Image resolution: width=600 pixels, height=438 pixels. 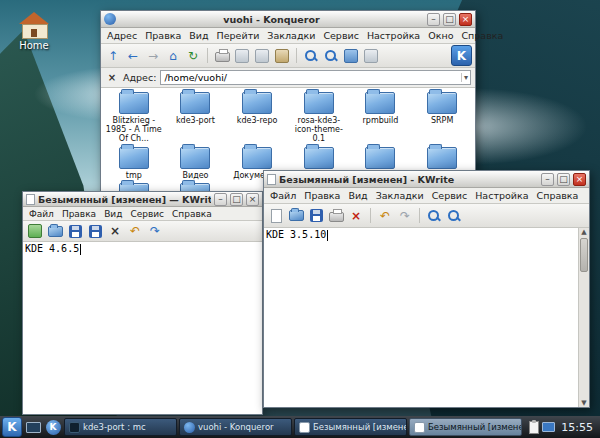 I want to click on kwrite1-menubar: Файл Правка Вид Сервис Справка, so click(x=142, y=214).